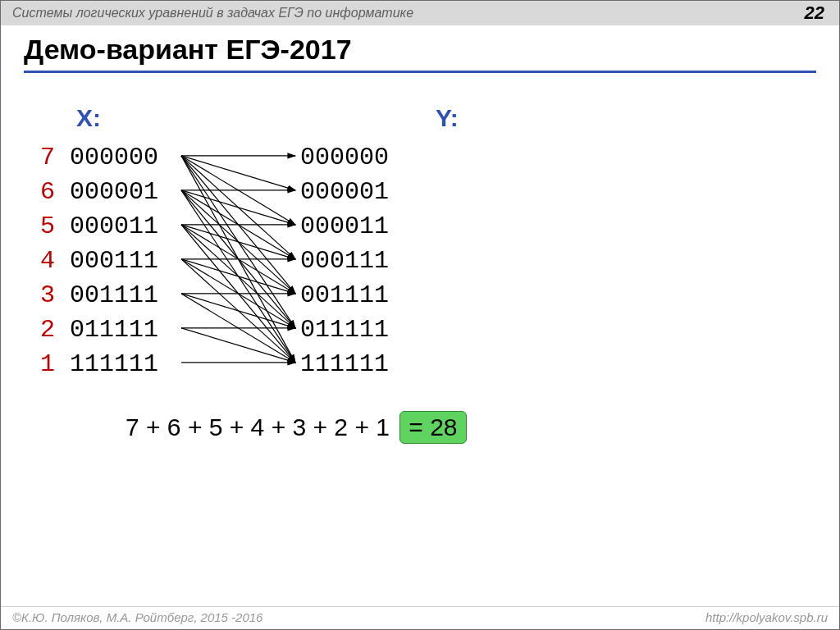  What do you see at coordinates (766, 617) in the screenshot?
I see `footer-url: http://kpolyakov.spb.ru` at bounding box center [766, 617].